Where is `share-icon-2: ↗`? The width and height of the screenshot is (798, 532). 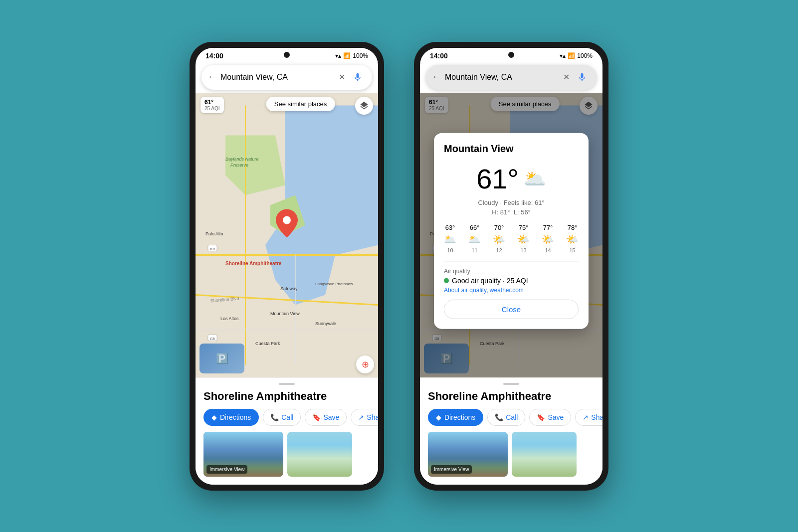 share-icon-2: ↗ is located at coordinates (586, 417).